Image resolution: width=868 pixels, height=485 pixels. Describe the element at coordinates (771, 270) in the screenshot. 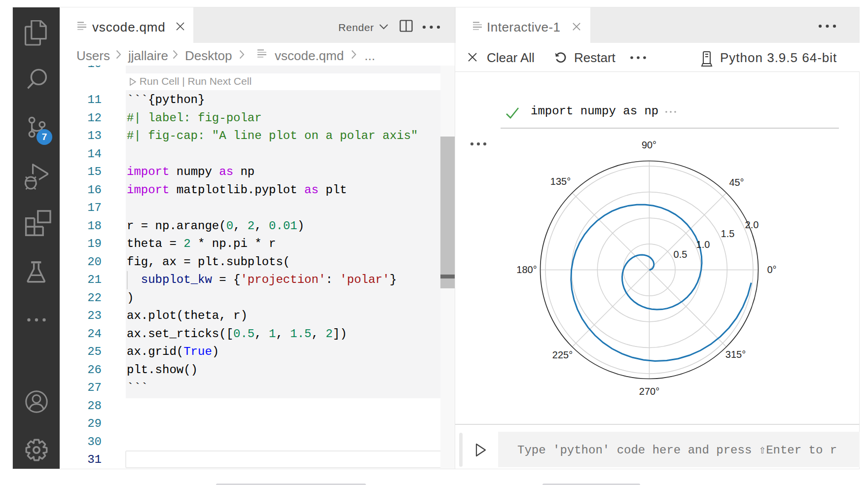

I see `svg-text: 0°` at that location.